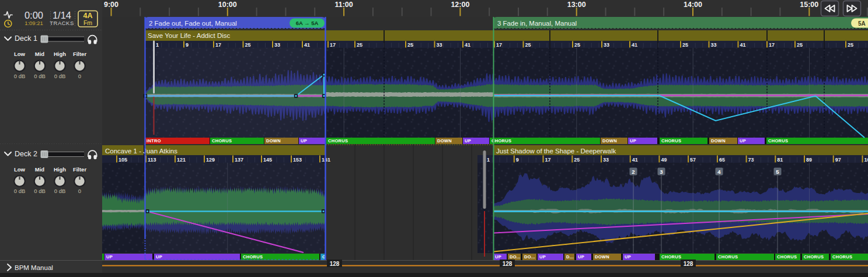 Image resolution: width=868 pixels, height=277 pixels. What do you see at coordinates (62, 15) in the screenshot?
I see `svg-text: 1/14` at bounding box center [62, 15].